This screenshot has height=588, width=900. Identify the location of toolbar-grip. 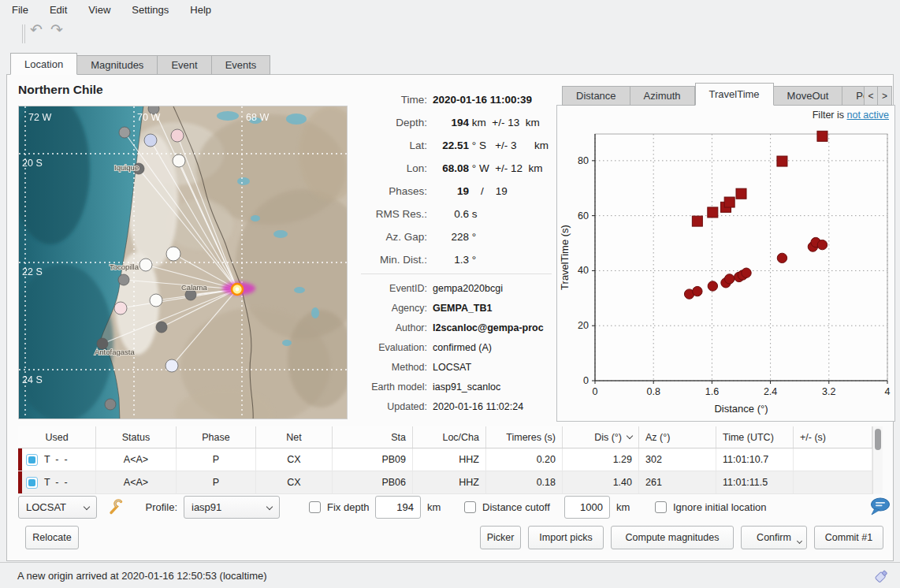
(24, 34).